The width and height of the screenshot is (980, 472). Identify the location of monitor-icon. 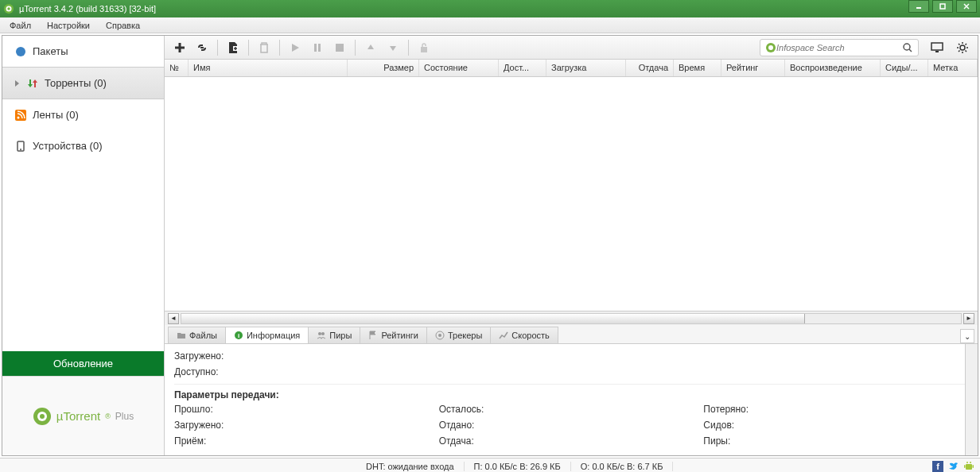
(937, 48).